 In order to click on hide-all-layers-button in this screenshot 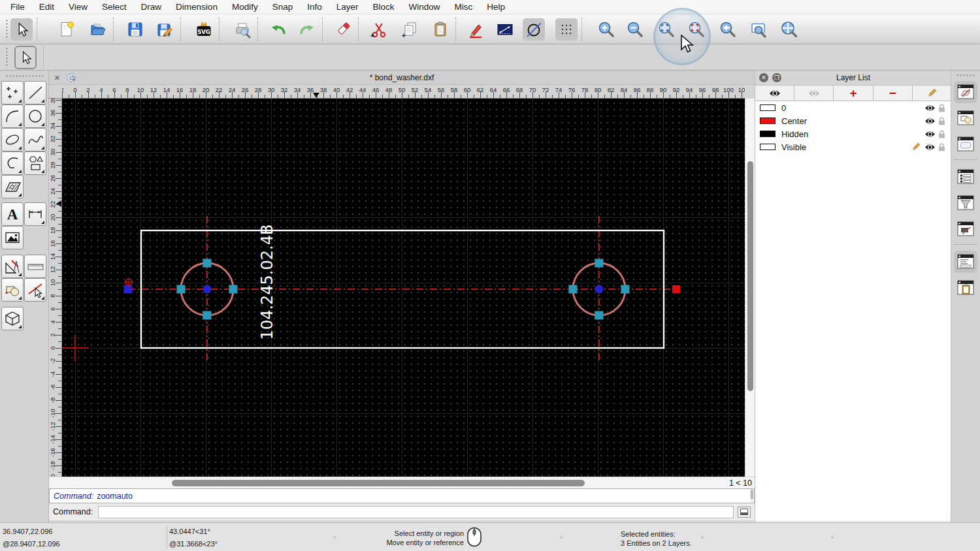, I will do `click(814, 93)`.